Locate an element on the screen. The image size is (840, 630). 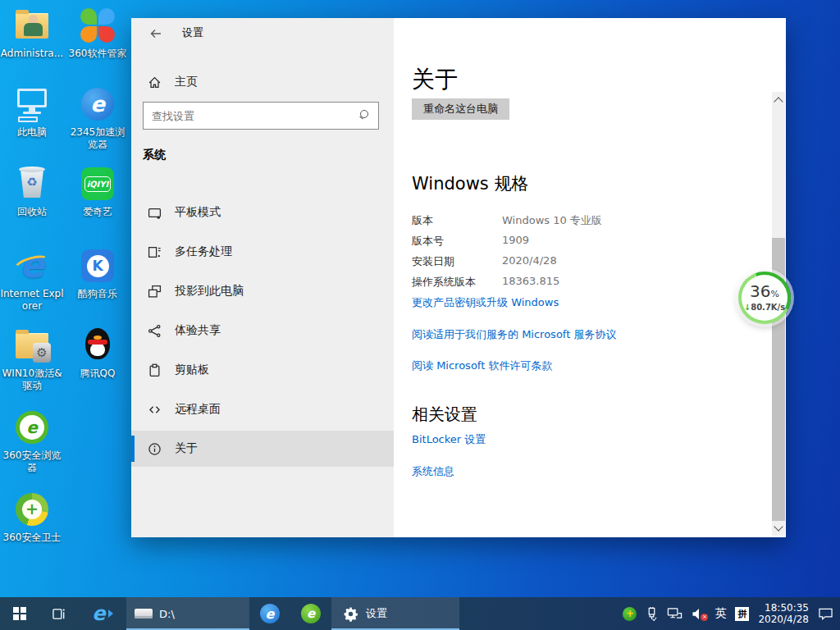
system-info-link: 系统信息 is located at coordinates (433, 472).